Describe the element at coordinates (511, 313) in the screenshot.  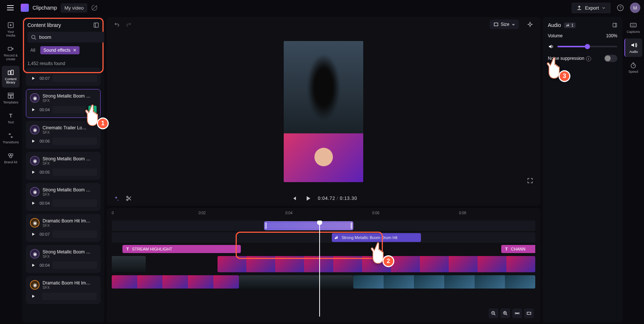
I see `timeline-zoom-controls` at that location.